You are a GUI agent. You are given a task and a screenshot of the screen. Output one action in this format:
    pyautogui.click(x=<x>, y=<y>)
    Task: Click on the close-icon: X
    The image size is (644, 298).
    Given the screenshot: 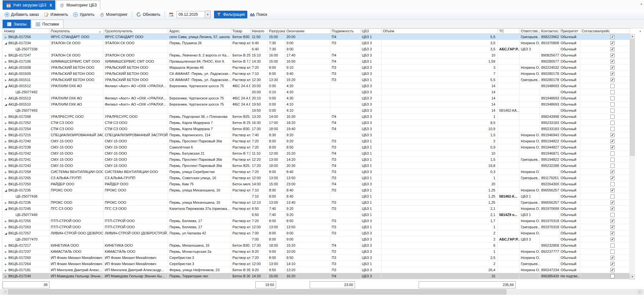 What is the action you would take?
    pyautogui.click(x=50, y=5)
    